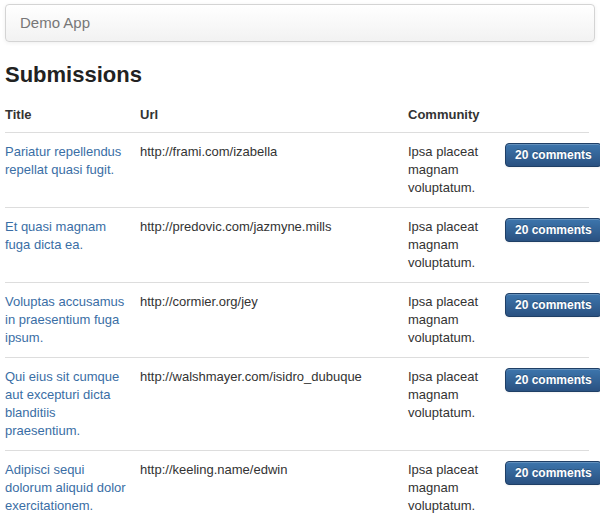  I want to click on submission-url: http://keeling.name/edwin, so click(274, 485).